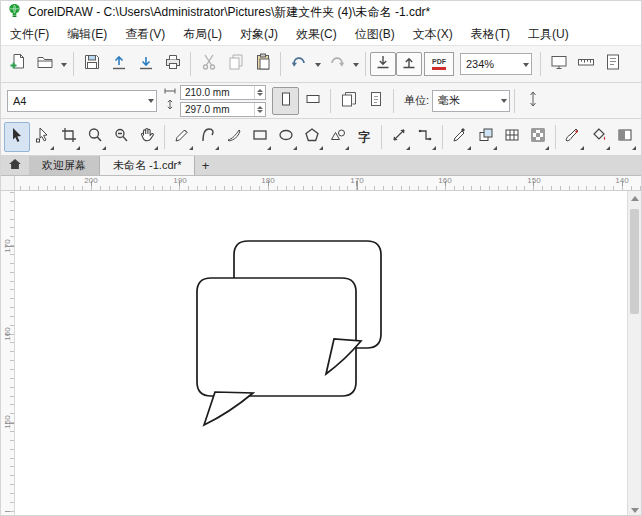 This screenshot has height=516, width=642. I want to click on paint-bucket-icon, so click(599, 137).